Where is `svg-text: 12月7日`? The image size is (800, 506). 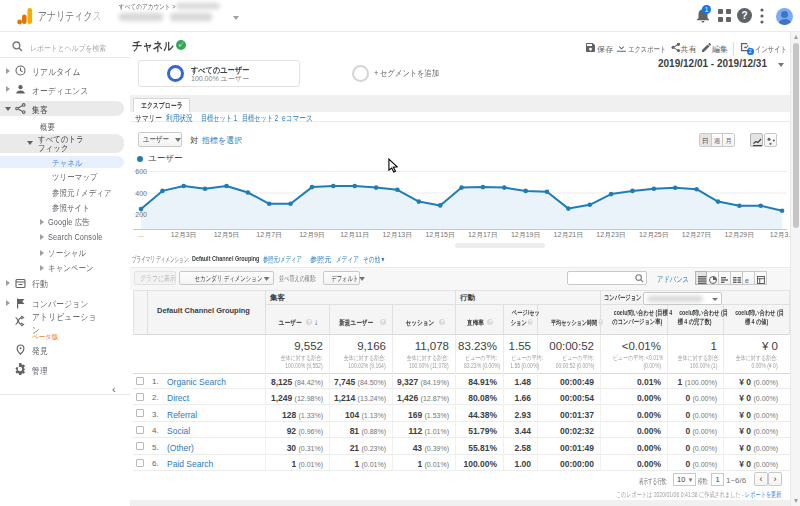
svg-text: 12月7日 is located at coordinates (269, 235).